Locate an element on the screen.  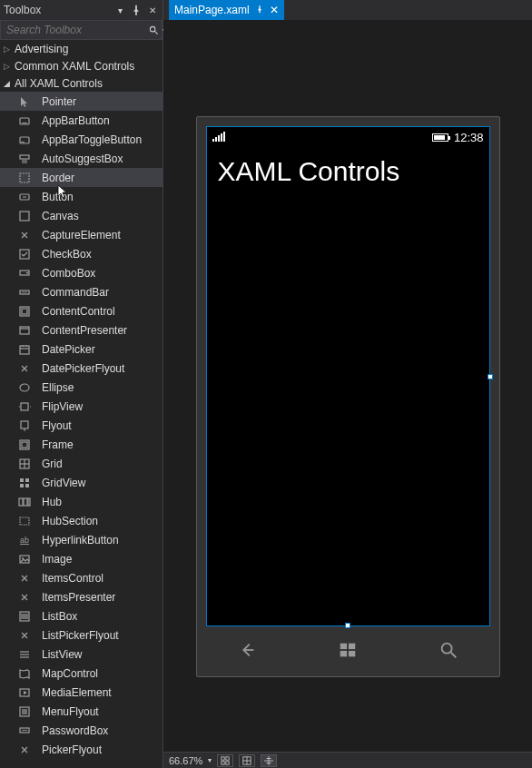
toolbox-dropdown-icon: ▾ is located at coordinates (120, 10).